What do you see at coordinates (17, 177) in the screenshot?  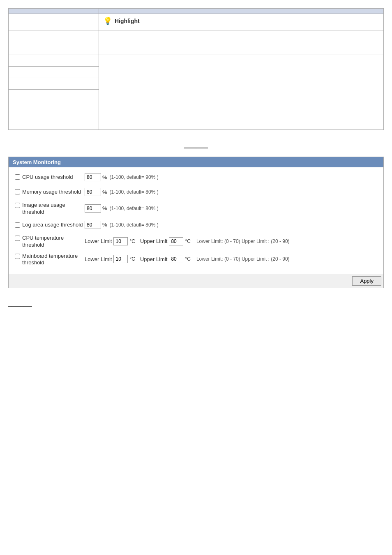 I see `cpu-usage-checkbox` at bounding box center [17, 177].